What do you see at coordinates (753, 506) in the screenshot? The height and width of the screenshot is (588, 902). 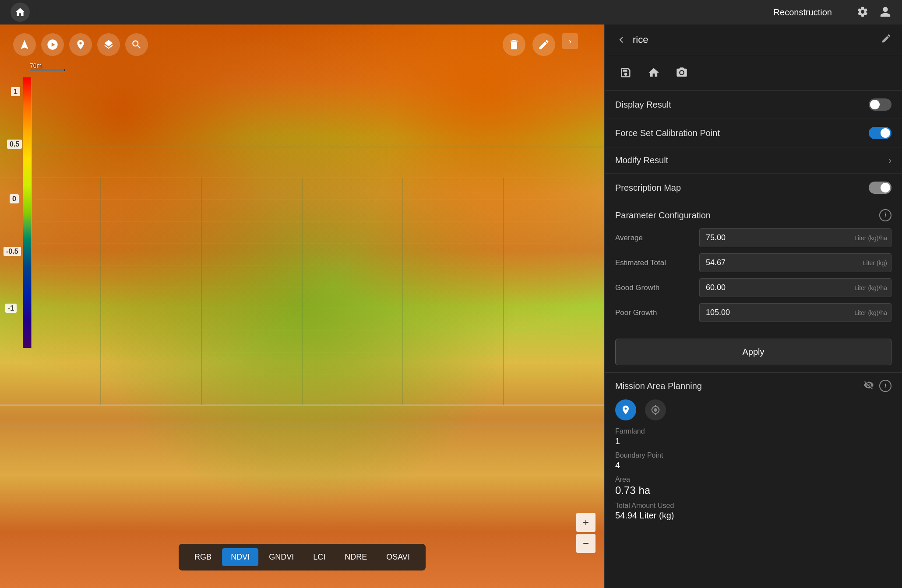 I see `total-amount-label: Total Amount Used` at bounding box center [753, 506].